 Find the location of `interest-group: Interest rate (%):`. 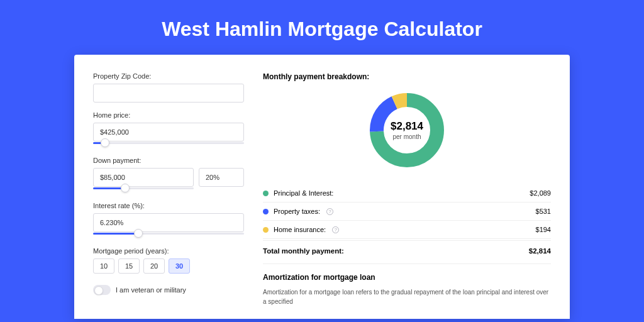

interest-group: Interest rate (%): is located at coordinates (169, 220).